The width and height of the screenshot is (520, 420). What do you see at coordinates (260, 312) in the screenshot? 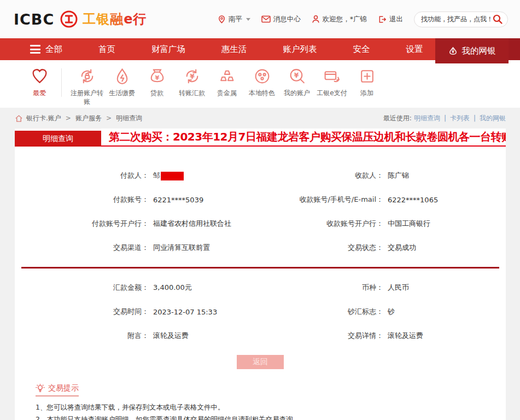
I see `field-row: 交易时间： 2023-12-07 15:33 钞汇标志： 钞` at bounding box center [260, 312].